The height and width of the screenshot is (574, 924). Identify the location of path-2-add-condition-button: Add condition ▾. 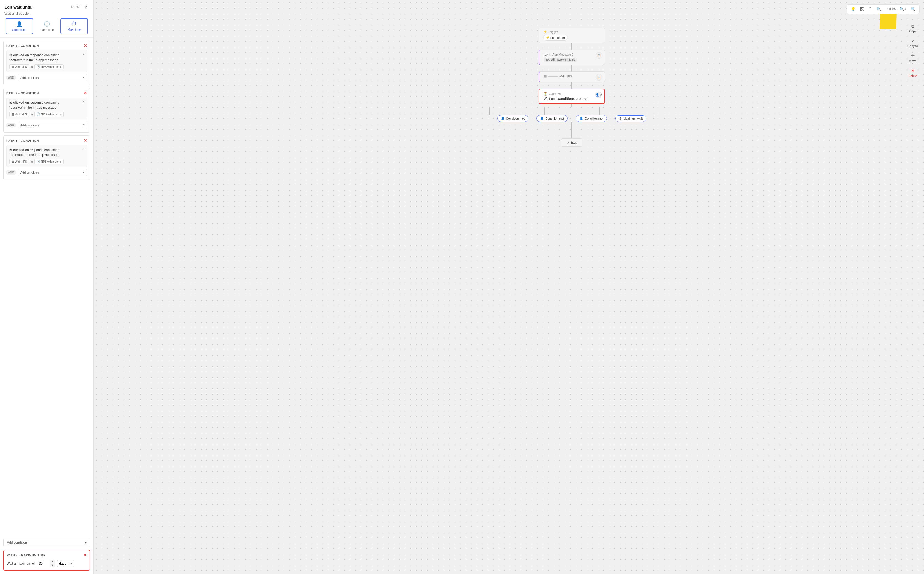
(52, 125).